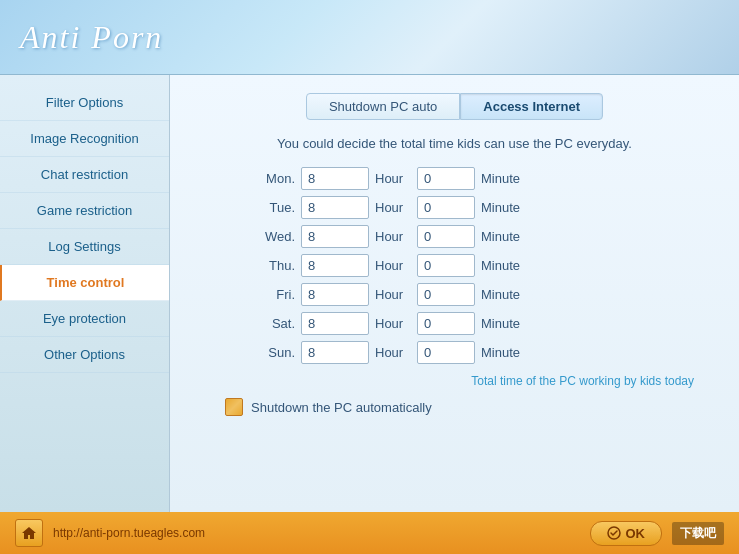 The width and height of the screenshot is (739, 554). I want to click on sidebar-item-filter-options: Filter Options, so click(84, 103).